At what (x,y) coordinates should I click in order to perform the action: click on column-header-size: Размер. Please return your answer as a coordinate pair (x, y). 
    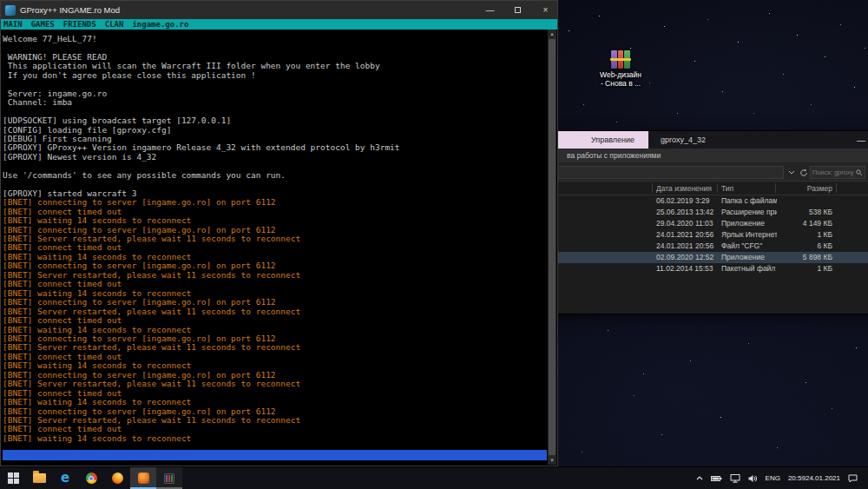
    Looking at the image, I should click on (806, 188).